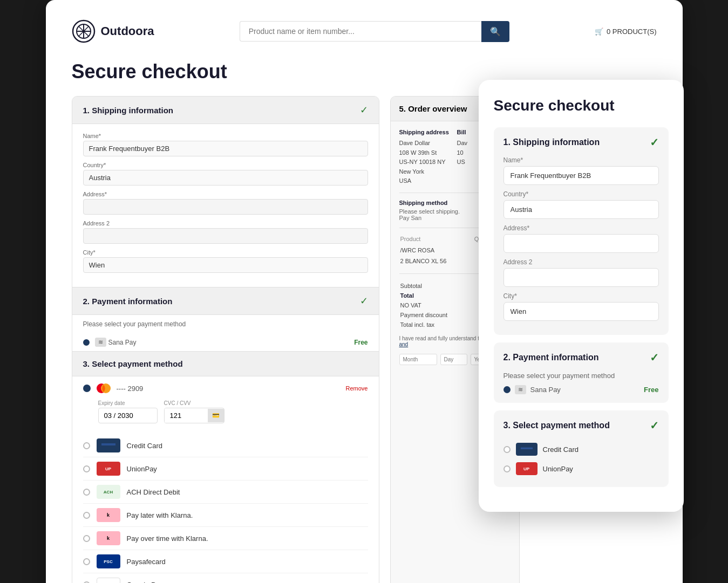  What do you see at coordinates (226, 480) in the screenshot?
I see `select-method-section: ---- 2909 Remove Expiry date CVC / CVV 💳` at bounding box center [226, 480].